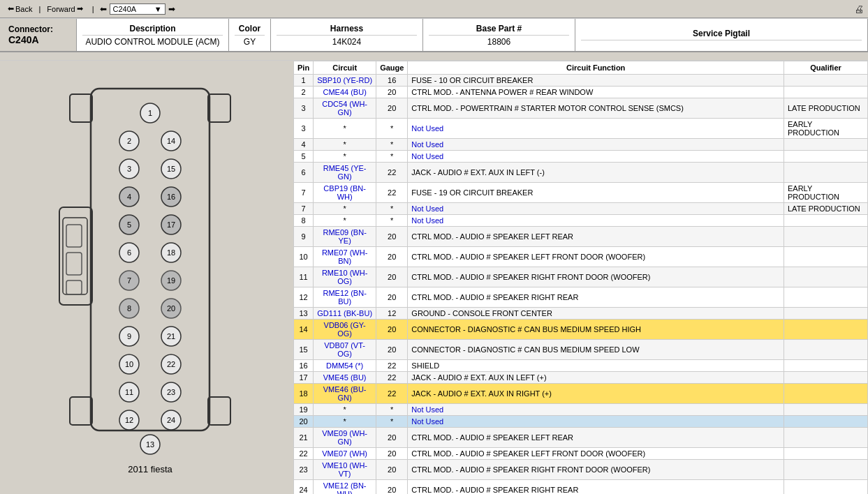 This screenshot has height=494, width=868. Describe the element at coordinates (581, 237) in the screenshot. I see `table-row: 9RME09 (BN-YE)20CTRL MOD. - AUDIO # SPEA…` at that location.